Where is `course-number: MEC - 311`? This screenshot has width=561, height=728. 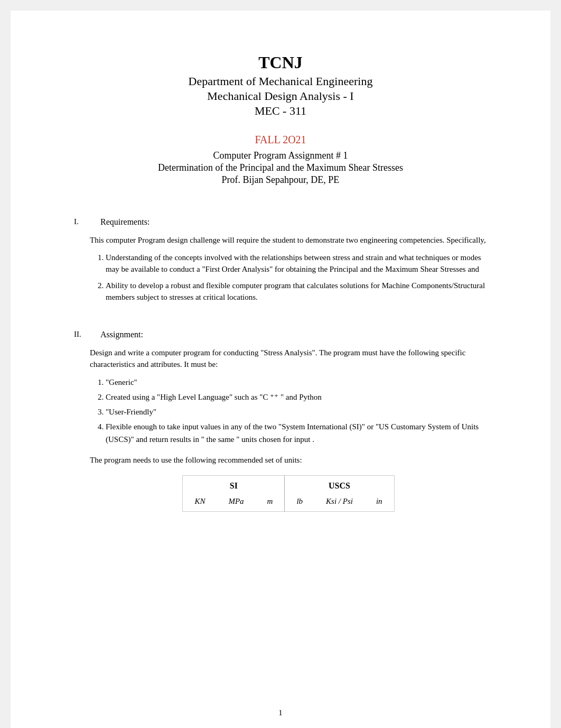 course-number: MEC - 311 is located at coordinates (280, 111).